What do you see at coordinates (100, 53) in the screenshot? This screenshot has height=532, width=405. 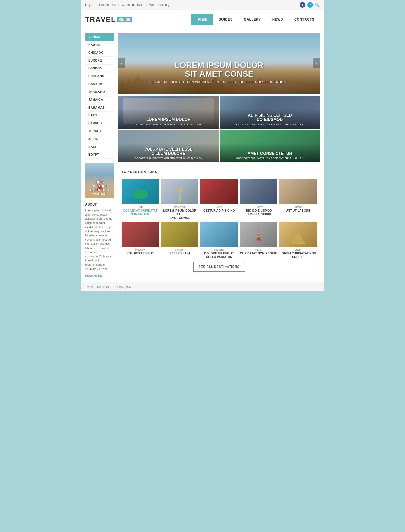 I see `sidebar-item-chicago: CHICAGO` at bounding box center [100, 53].